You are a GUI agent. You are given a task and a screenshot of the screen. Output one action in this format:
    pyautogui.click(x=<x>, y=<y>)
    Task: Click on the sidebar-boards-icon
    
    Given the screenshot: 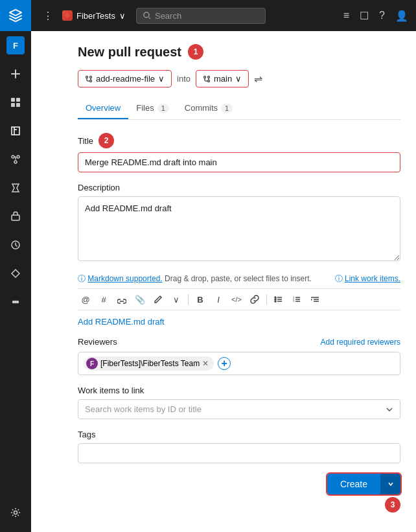 What is the action you would take?
    pyautogui.click(x=16, y=102)
    